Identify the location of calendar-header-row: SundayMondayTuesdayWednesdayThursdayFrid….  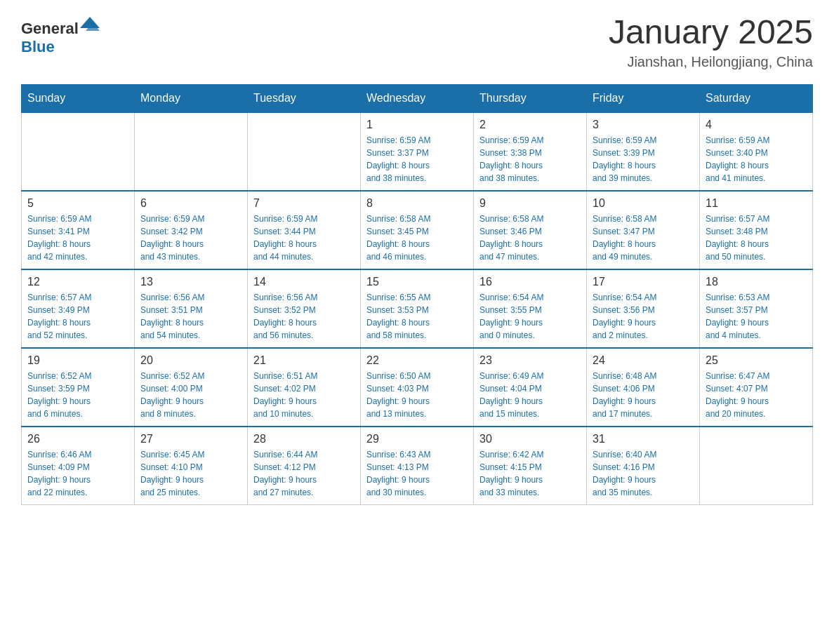
(417, 98).